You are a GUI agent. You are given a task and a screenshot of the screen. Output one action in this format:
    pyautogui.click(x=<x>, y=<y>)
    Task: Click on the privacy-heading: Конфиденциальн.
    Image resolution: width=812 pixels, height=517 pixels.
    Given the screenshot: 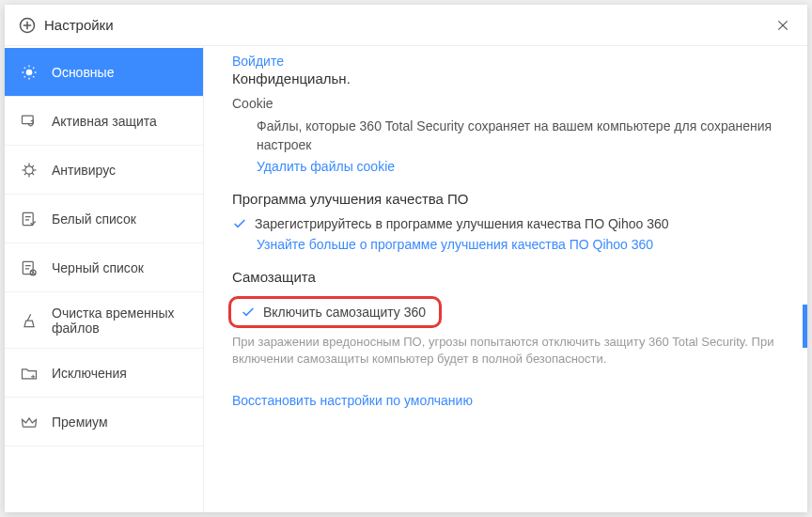 What is the action you would take?
    pyautogui.click(x=508, y=79)
    